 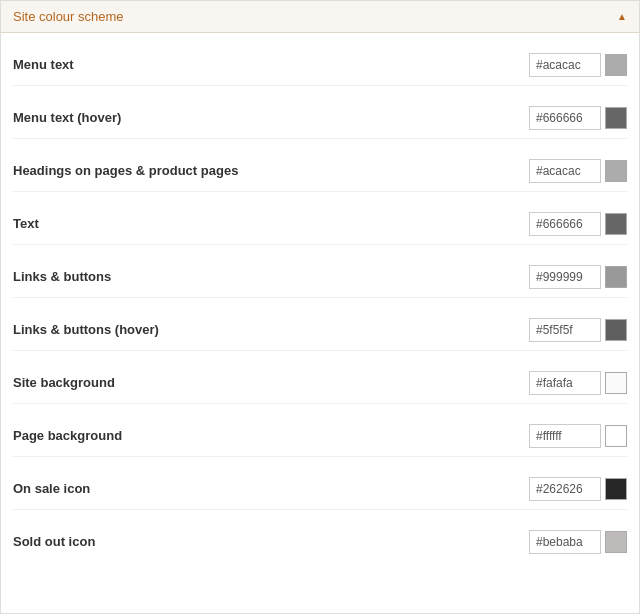 I want to click on control-sold-out-icon, so click(x=567, y=542).